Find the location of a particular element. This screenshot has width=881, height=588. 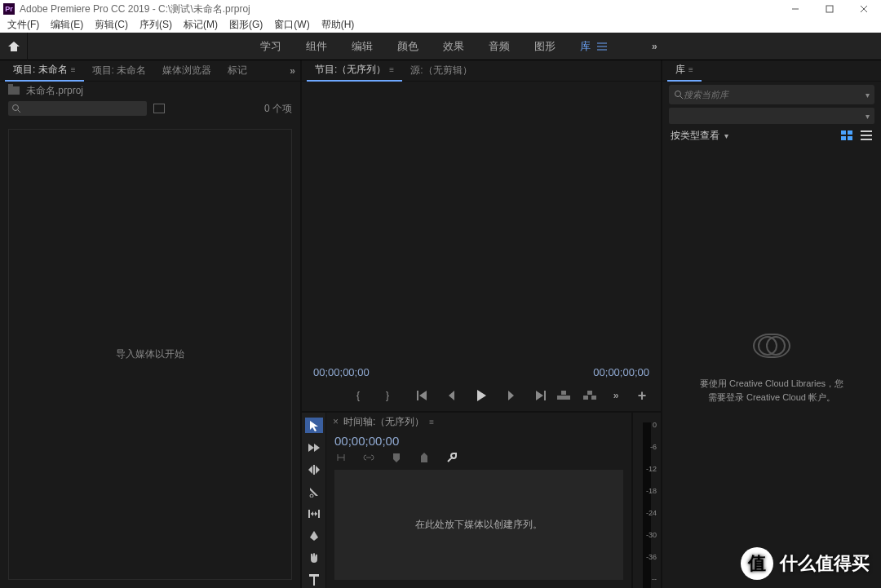

transport-overflow: » is located at coordinates (616, 396).